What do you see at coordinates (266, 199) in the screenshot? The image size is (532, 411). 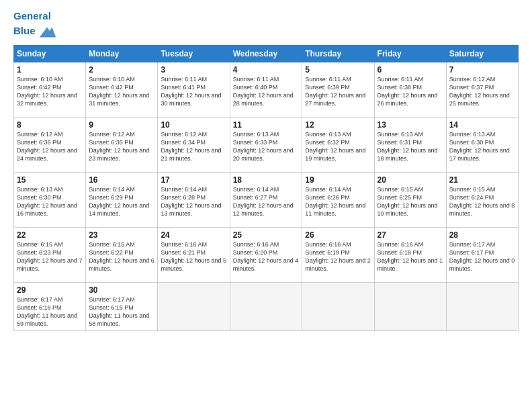 I see `calendar-week-3: 15Sunrise: 6:13 AMSunset: 6:30 PMDayligh…` at bounding box center [266, 199].